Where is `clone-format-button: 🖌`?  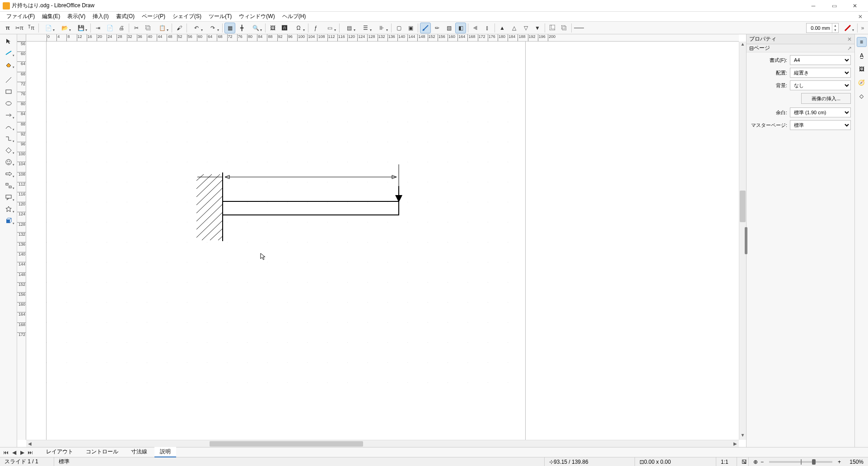
clone-format-button: 🖌 is located at coordinates (179, 28).